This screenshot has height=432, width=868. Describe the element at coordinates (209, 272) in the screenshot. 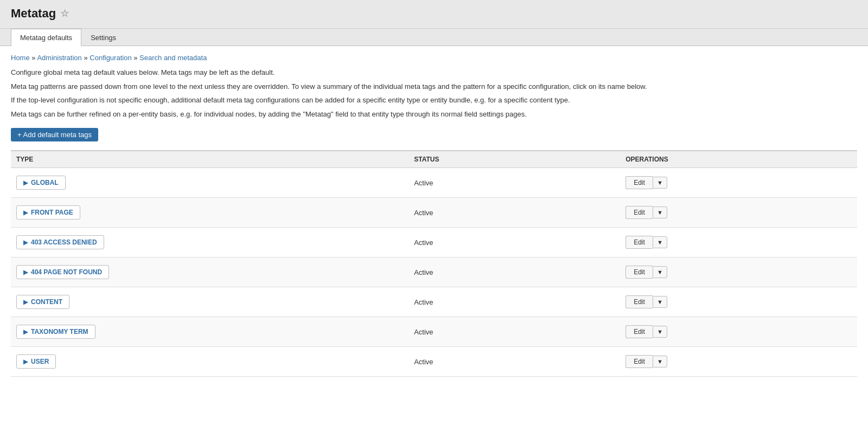

I see `type-cell: ▶404 PAGE NOT FOUND` at that location.